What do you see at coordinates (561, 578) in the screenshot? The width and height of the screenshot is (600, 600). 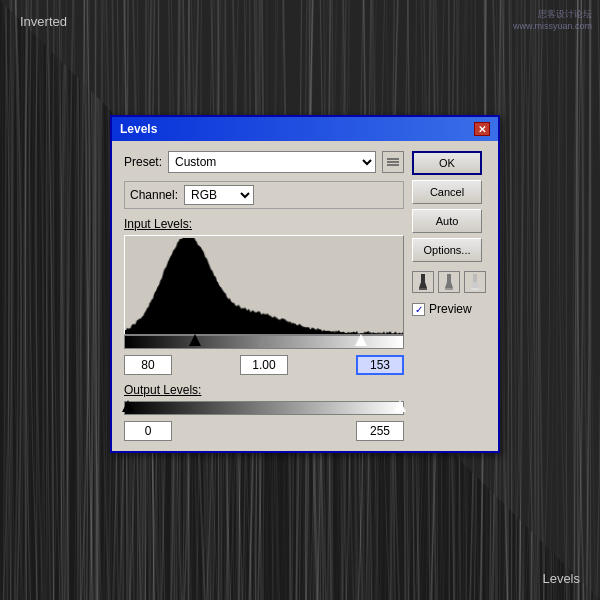 I see `label-levels-bg: Levels` at bounding box center [561, 578].